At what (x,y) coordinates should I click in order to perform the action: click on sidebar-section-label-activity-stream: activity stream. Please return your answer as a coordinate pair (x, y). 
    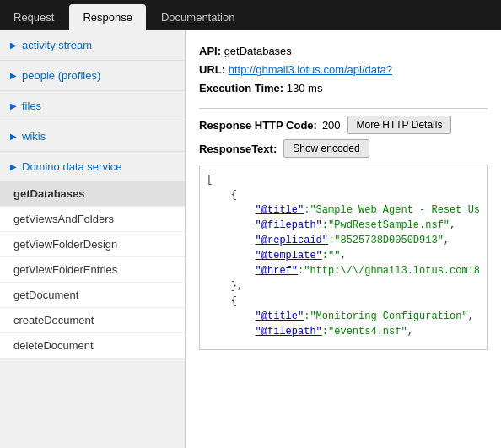
    Looking at the image, I should click on (57, 46).